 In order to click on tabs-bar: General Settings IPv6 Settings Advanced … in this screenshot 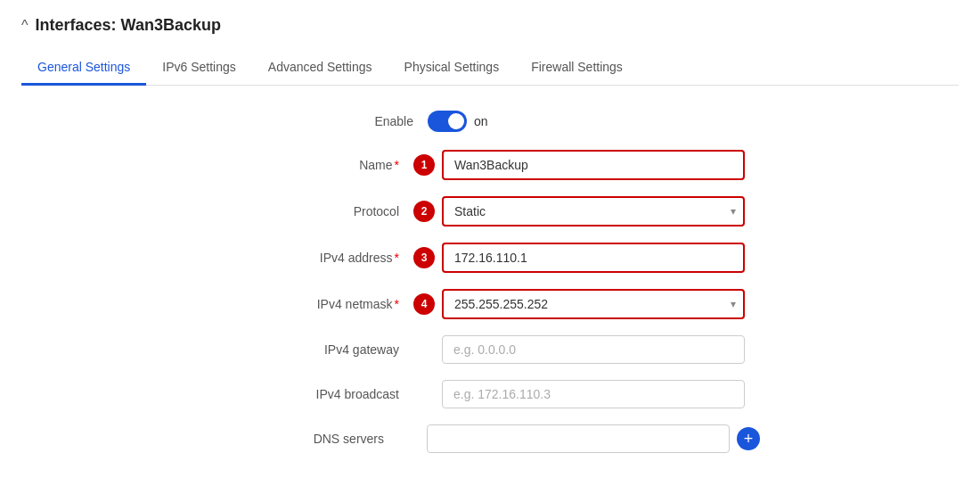, I will do `click(490, 68)`.